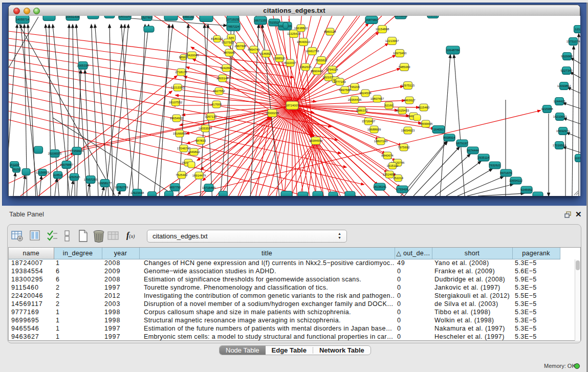  Describe the element at coordinates (91, 180) in the screenshot. I see `svg-text: 17957255` at that location.